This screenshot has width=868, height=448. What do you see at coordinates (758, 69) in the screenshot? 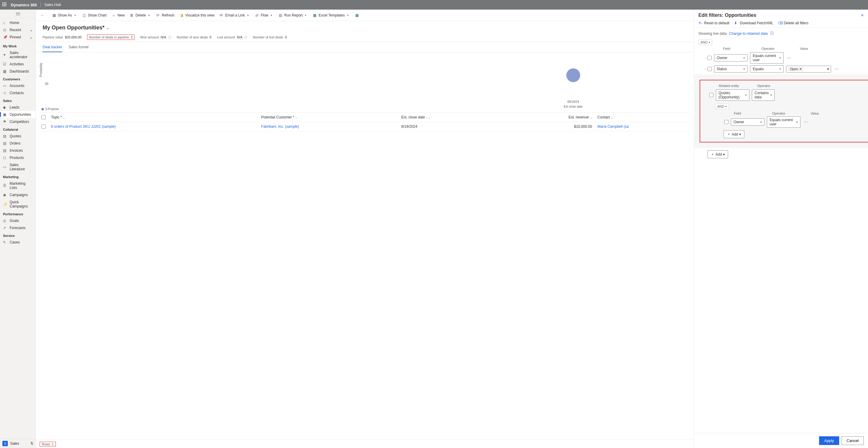
I see `sel-label: Equals` at bounding box center [758, 69].